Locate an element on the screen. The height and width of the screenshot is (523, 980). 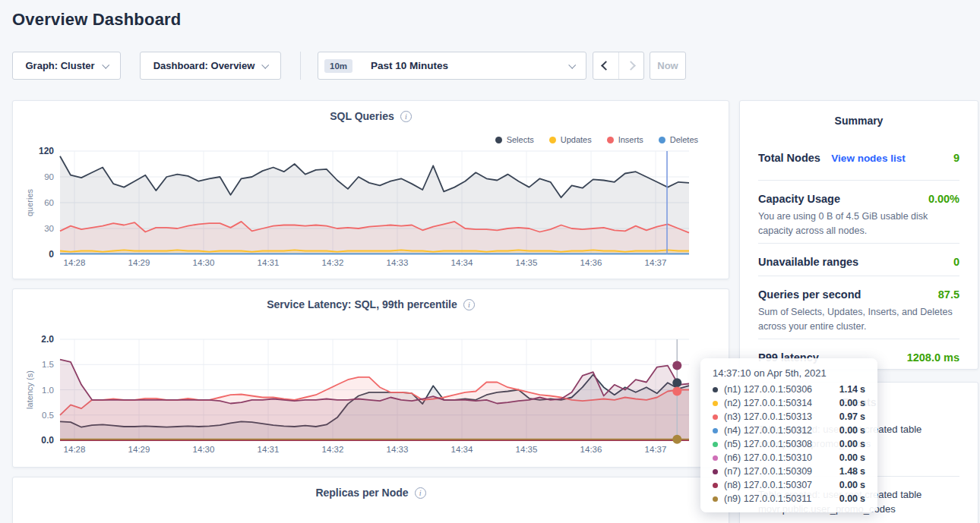
node-address: (n9) 127.0.0.1:50311 is located at coordinates (782, 499).